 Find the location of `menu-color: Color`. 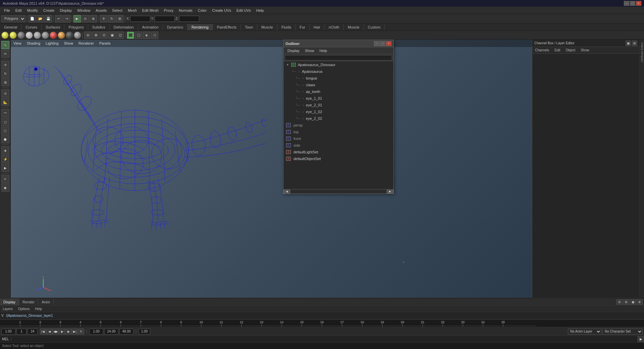

menu-color: Color is located at coordinates (202, 10).